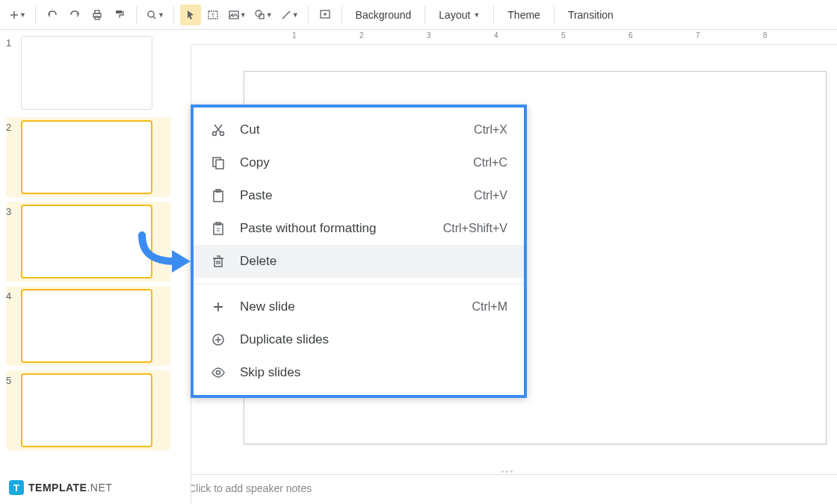 Image resolution: width=837 pixels, height=504 pixels. Describe the element at coordinates (213, 15) in the screenshot. I see `textbox-button: T` at that location.